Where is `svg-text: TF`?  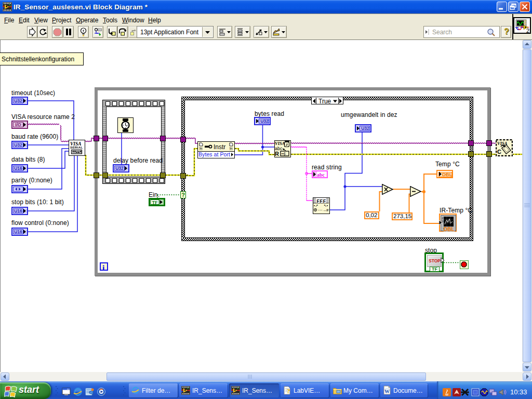 svg-text: TF is located at coordinates (155, 203).